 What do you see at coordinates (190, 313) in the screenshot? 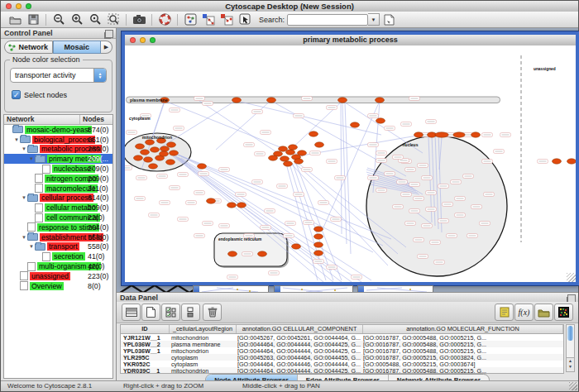
I see `unselect-attributes-icon` at bounding box center [190, 313].